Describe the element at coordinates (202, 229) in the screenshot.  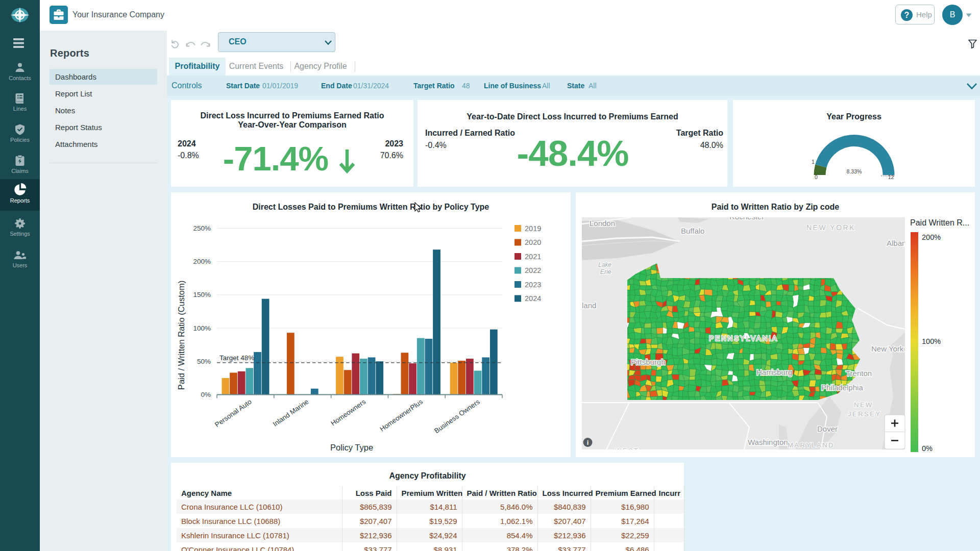
I see `svg-text: 250%` at that location.